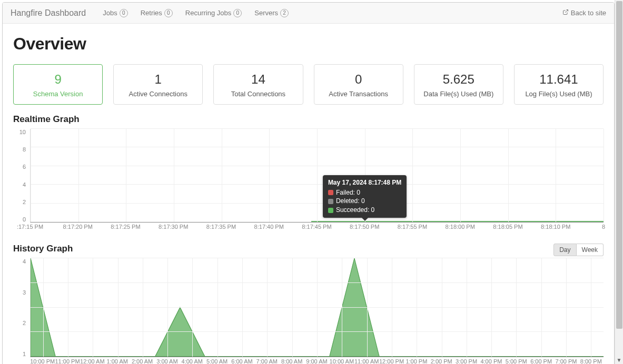 The height and width of the screenshot is (364, 623). I want to click on nav-retries-label: Retries, so click(152, 13).